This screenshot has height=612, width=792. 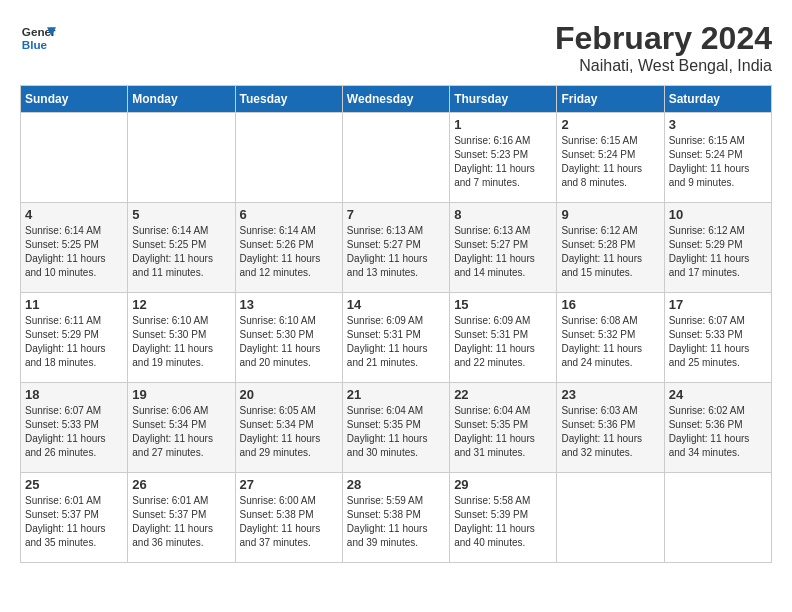 What do you see at coordinates (718, 432) in the screenshot?
I see `day-info: Sunrise: 6:02 AM Sunset: 5:36 PM Dayligh…` at bounding box center [718, 432].